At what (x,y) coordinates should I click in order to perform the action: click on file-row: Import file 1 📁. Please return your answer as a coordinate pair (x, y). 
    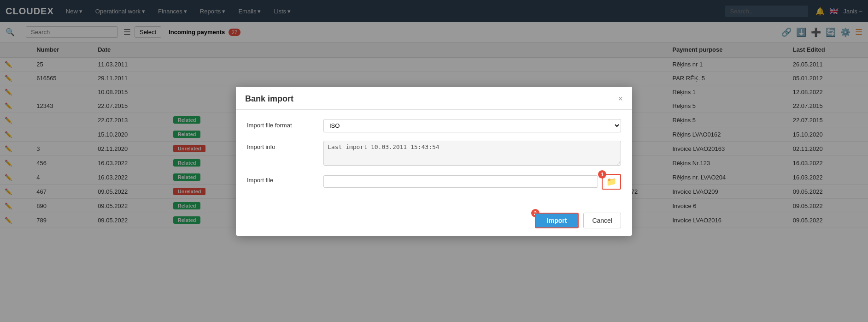
    Looking at the image, I should click on (434, 182).